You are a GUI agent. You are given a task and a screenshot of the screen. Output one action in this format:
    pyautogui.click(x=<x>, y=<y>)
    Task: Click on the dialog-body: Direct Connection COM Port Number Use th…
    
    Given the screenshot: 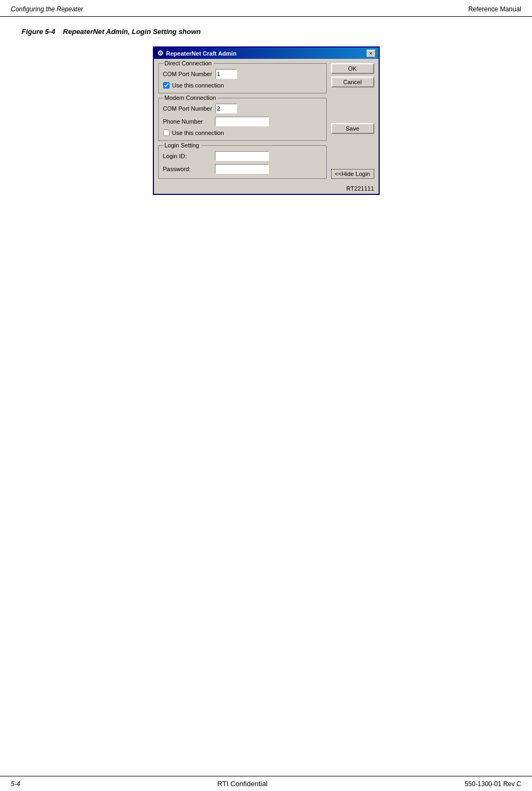 What is the action you would take?
    pyautogui.click(x=266, y=121)
    